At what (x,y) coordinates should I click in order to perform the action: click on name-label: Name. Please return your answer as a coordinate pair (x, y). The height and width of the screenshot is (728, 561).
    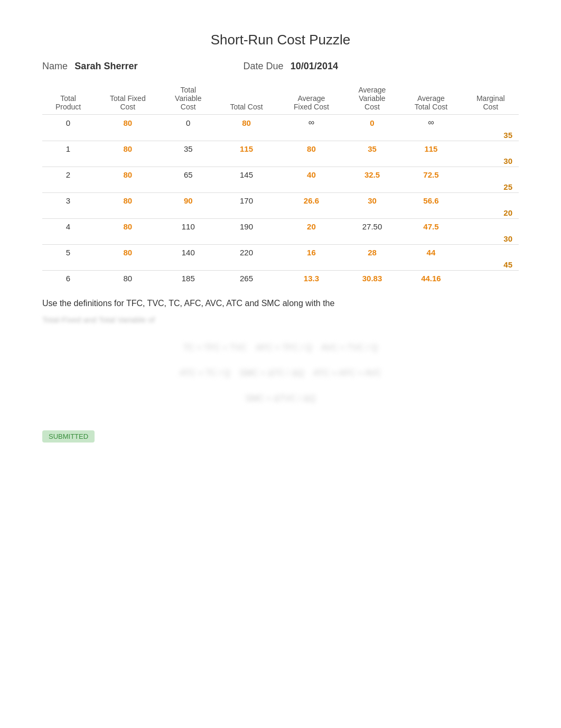
    Looking at the image, I should click on (55, 66).